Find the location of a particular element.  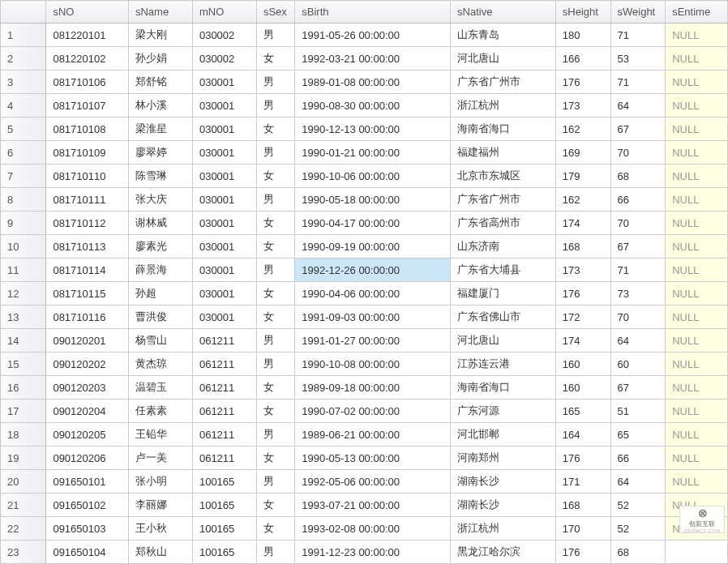

cell-sheight: 162 is located at coordinates (583, 199).